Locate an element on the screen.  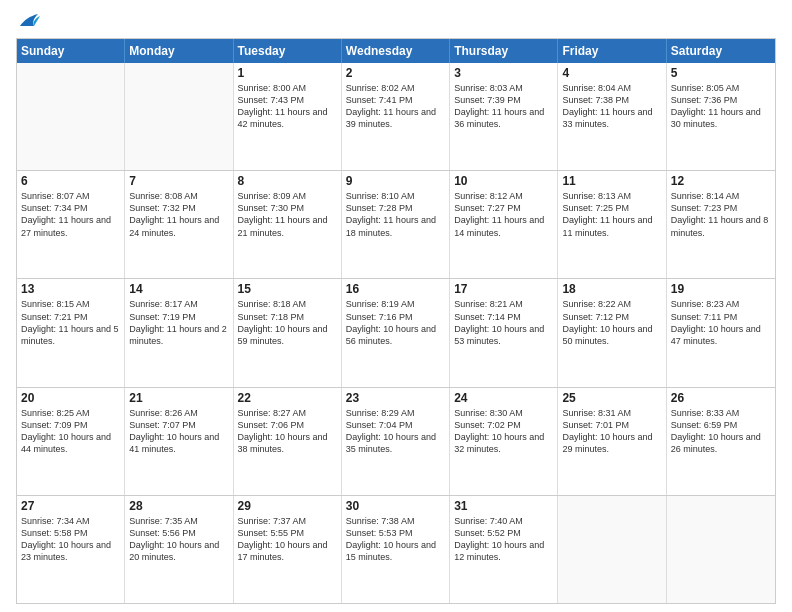
day-cell-14: 14Sunrise: 8:17 AM Sunset: 7:19 PM Dayli… is located at coordinates (179, 332).